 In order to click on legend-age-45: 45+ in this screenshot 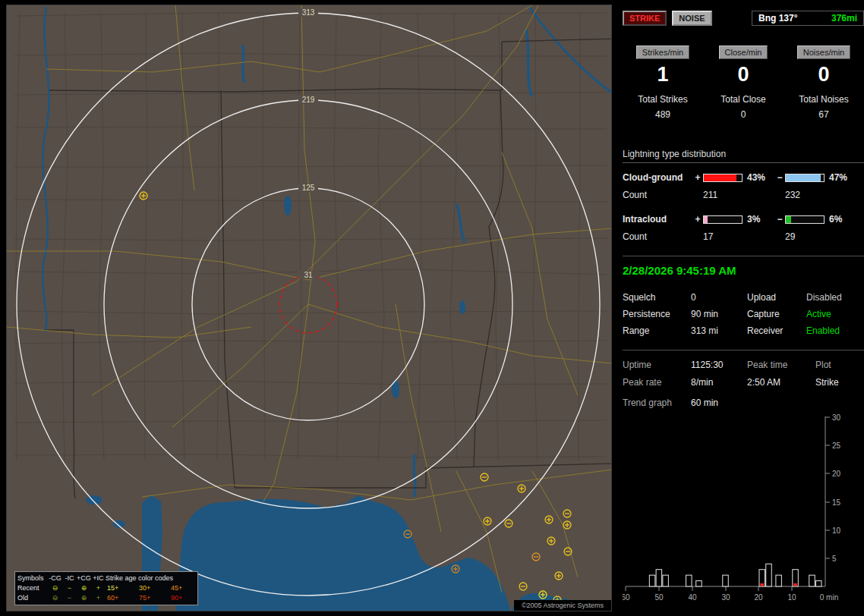, I will do `click(185, 589)`.